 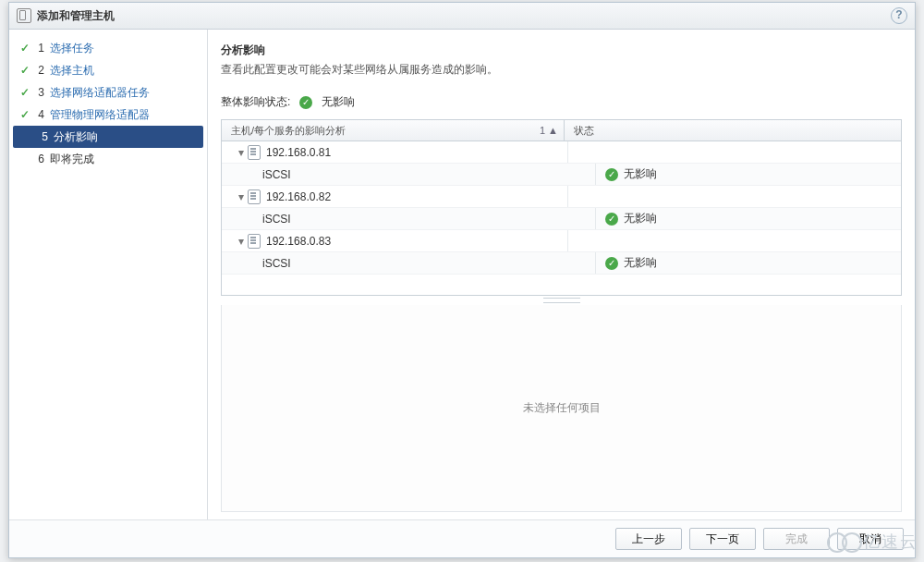 I want to click on step-label: 即将完成, so click(x=72, y=159).